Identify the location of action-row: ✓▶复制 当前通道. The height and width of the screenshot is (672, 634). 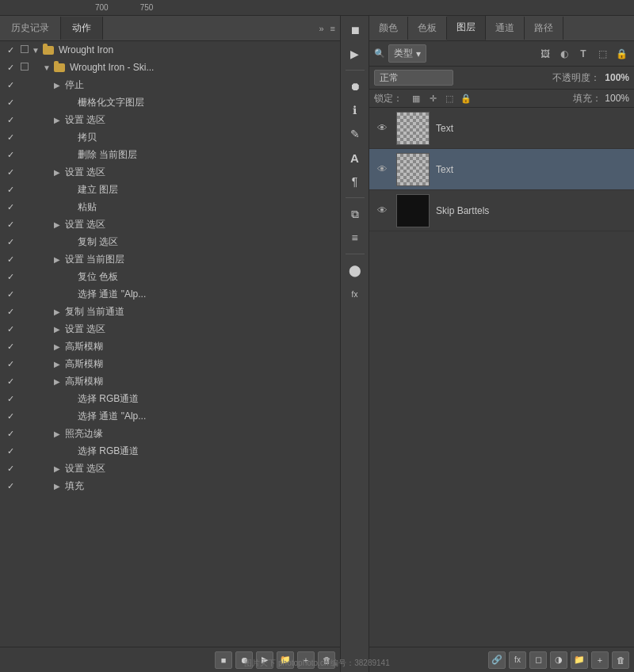
(170, 311).